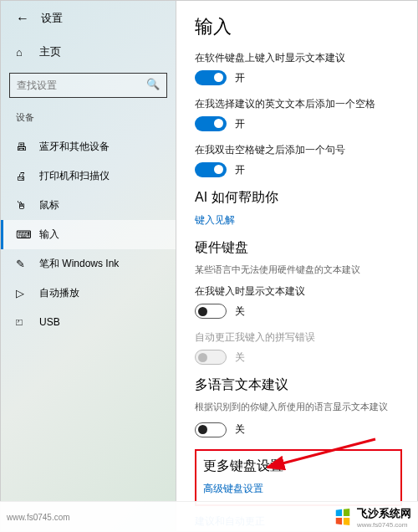 Image resolution: width=418 pixels, height=532 pixels. I want to click on nav-icon: ✎, so click(22, 264).